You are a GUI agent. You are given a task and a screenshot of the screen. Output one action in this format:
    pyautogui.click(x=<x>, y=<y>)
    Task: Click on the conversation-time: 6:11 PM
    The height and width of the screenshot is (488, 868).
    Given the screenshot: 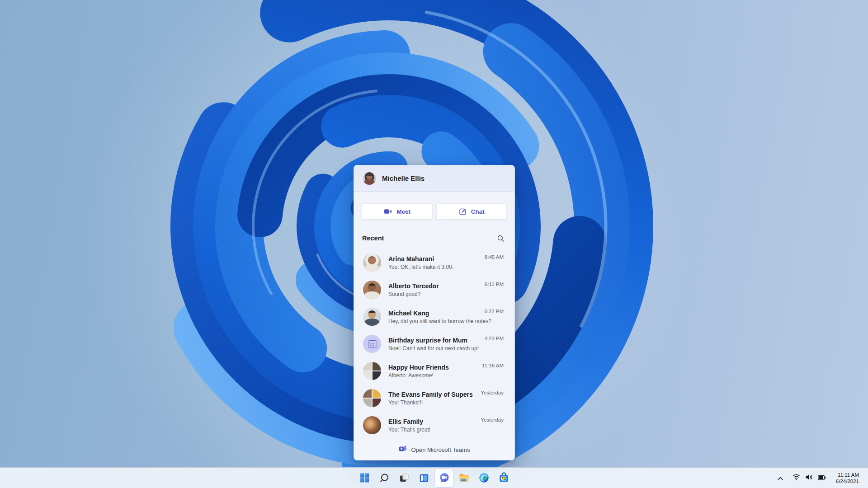 What is the action you would take?
    pyautogui.click(x=494, y=284)
    